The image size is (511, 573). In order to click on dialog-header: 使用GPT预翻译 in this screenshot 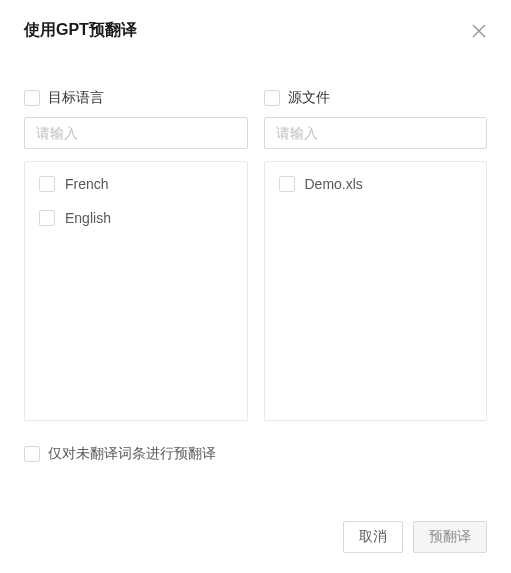, I will do `click(256, 30)`.